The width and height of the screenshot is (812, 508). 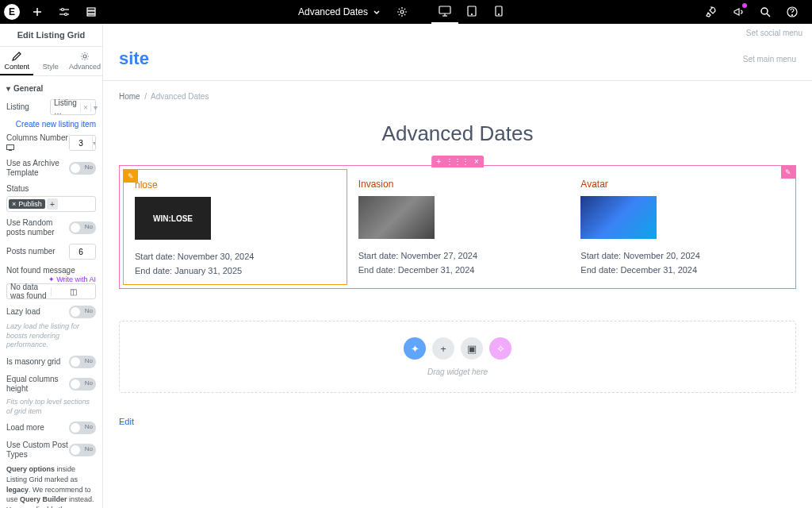 What do you see at coordinates (51, 56) in the screenshot?
I see `droplet-icon` at bounding box center [51, 56].